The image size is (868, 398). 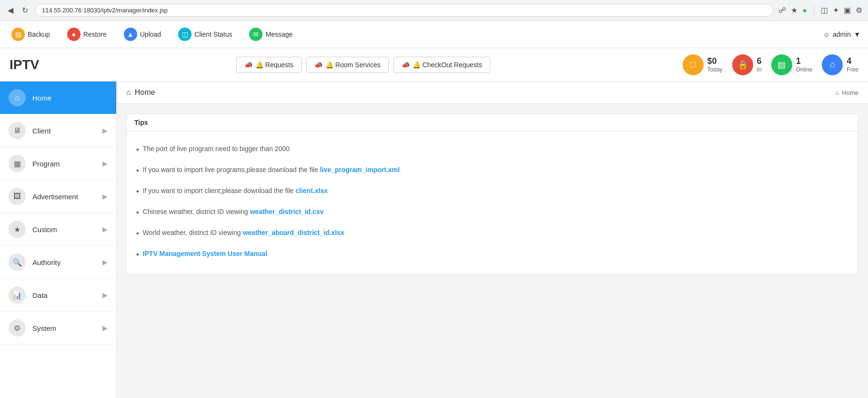 I want to click on checkout-icon: 📣, so click(x=406, y=65).